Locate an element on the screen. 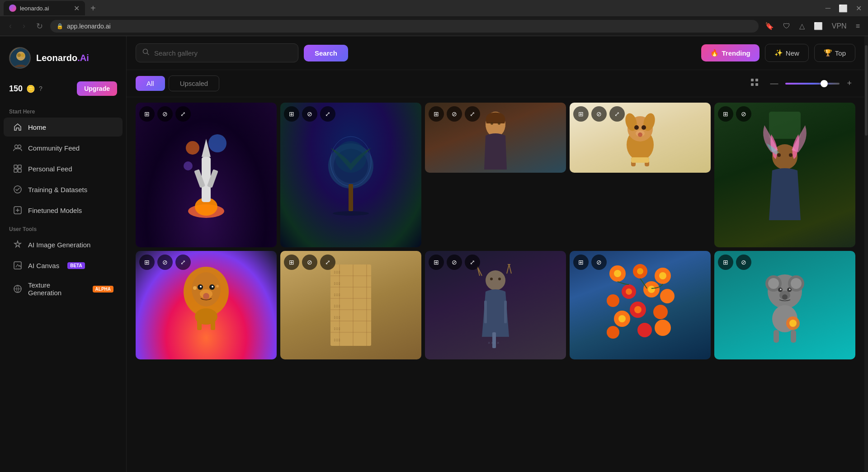 This screenshot has height=472, width=868. close-browser-btn: ✕ is located at coordinates (859, 8).